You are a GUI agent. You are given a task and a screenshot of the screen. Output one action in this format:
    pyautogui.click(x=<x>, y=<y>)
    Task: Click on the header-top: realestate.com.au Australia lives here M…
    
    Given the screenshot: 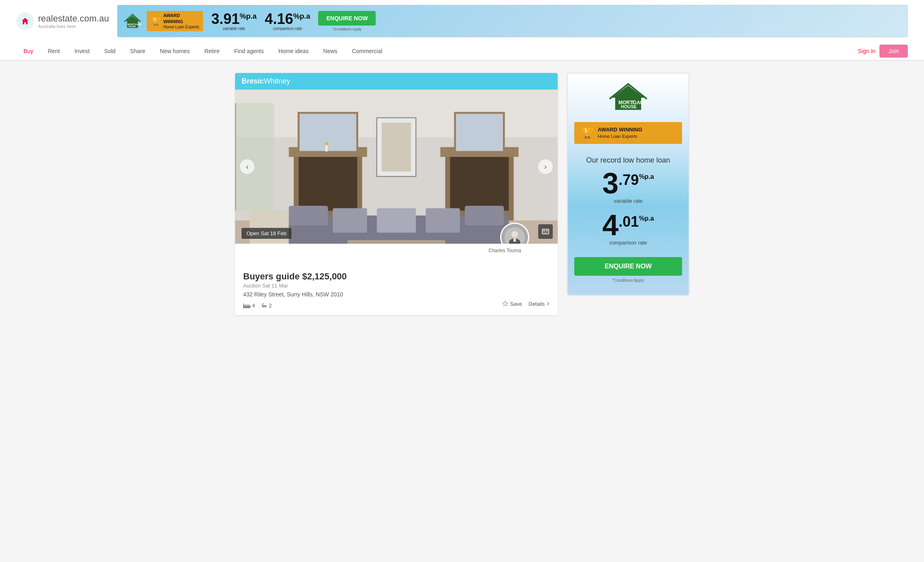 What is the action you would take?
    pyautogui.click(x=462, y=21)
    